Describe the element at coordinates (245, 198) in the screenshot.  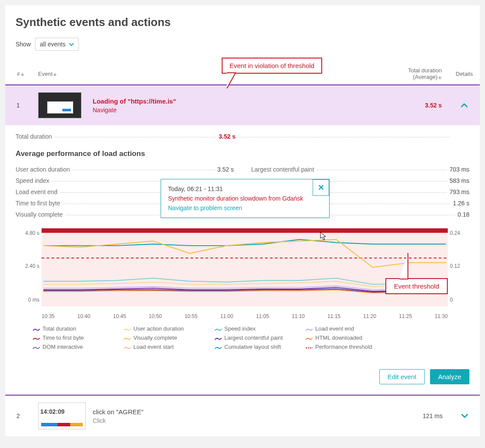
I see `problem-popover: ✕ Today, 06:21 - 11:31 Synthetic monitor…` at that location.